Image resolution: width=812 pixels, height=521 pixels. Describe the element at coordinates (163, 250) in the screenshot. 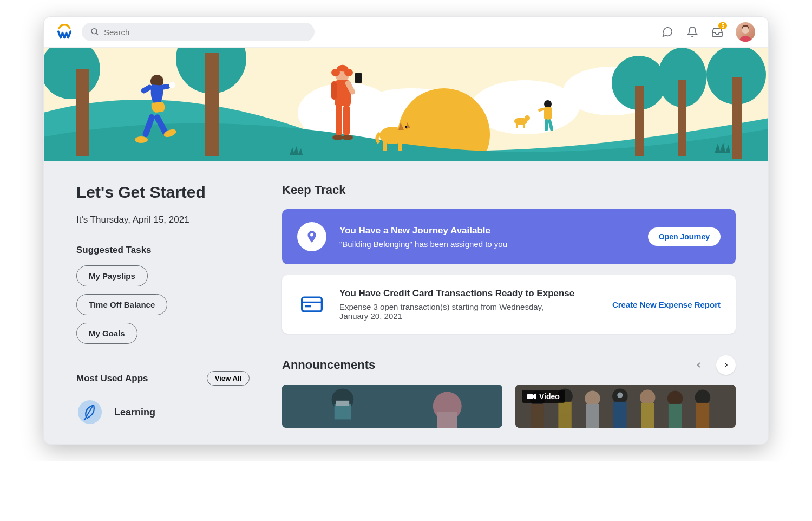

I see `suggested-tasks-heading: Suggested Tasks` at that location.